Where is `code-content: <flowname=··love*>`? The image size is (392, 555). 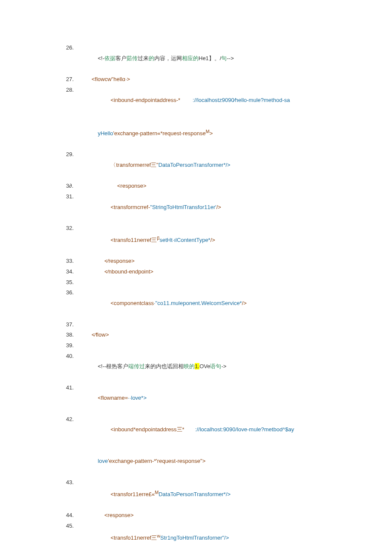 code-content: <flowname=··love*> is located at coordinates (202, 398).